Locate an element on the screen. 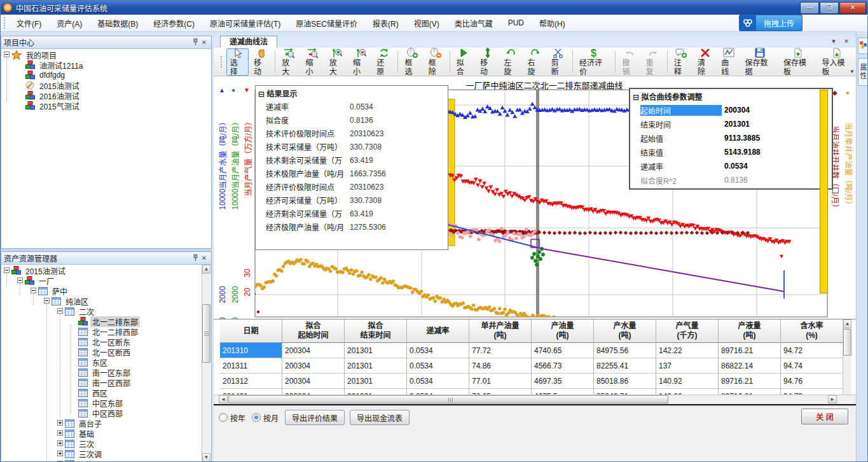  tree-item: 中区西部 is located at coordinates (106, 413).